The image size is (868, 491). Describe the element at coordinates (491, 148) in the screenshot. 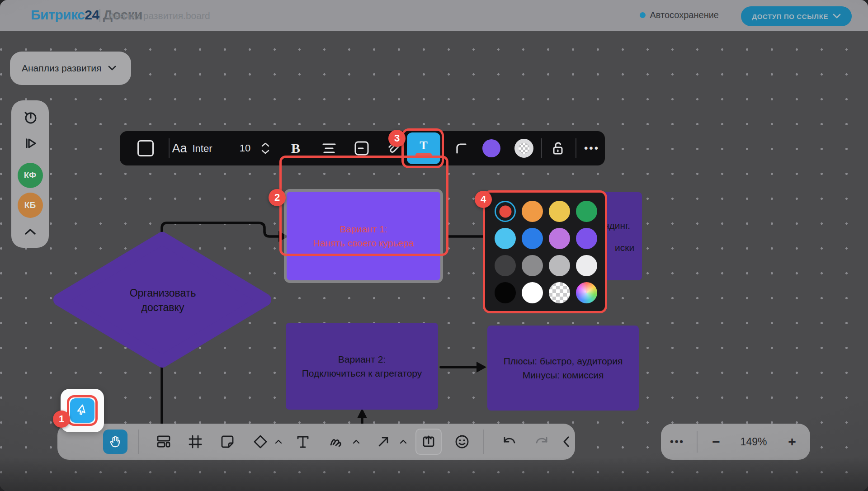

I see `fill-color-swatch` at that location.